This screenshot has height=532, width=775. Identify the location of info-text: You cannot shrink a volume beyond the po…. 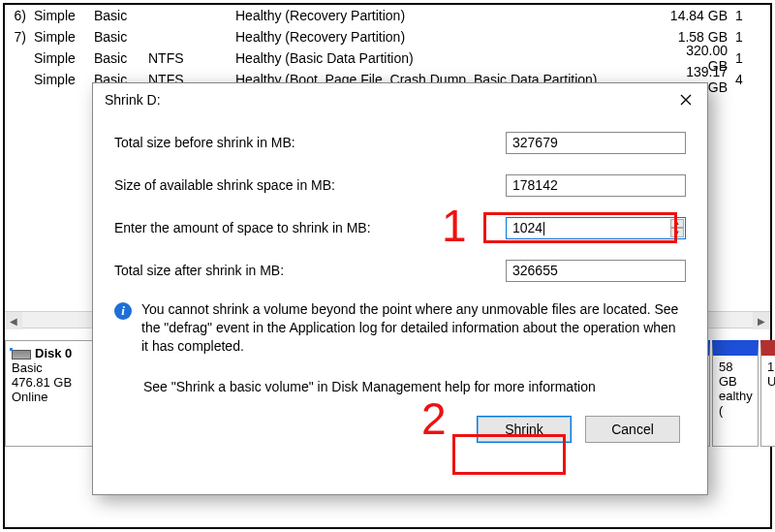
(414, 328).